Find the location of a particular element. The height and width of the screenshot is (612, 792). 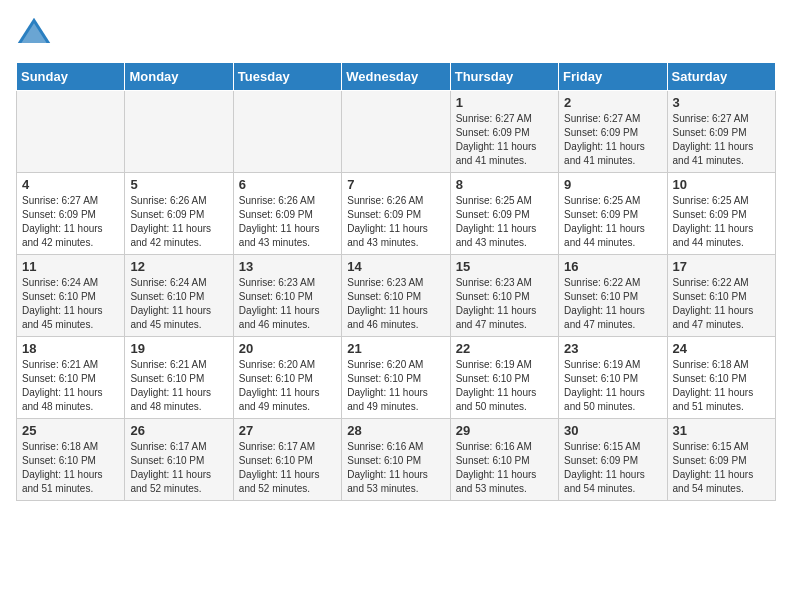

day-number: 29 is located at coordinates (504, 430).